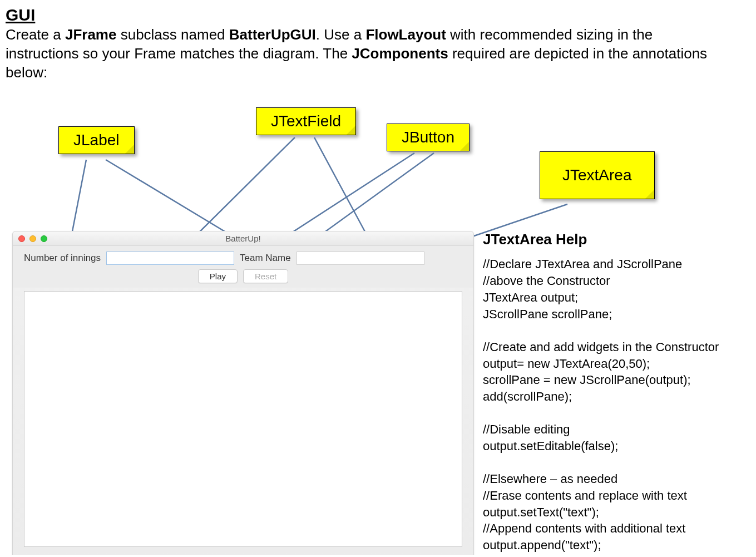  I want to click on sticky-jtextfield: JTextField, so click(306, 121).